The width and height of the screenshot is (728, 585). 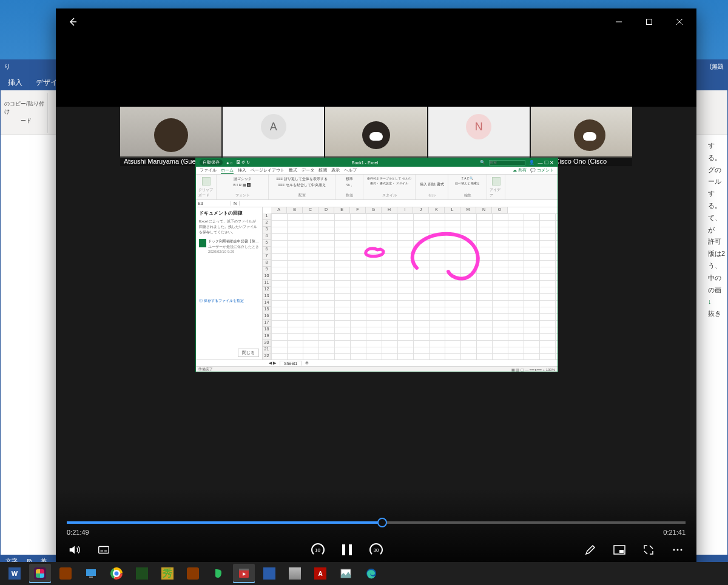 What do you see at coordinates (649, 22) in the screenshot?
I see `maximize-icon` at bounding box center [649, 22].